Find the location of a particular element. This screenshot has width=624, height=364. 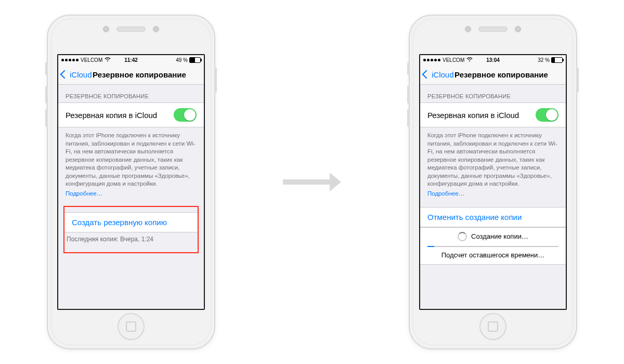

back-up-now-button: Создать резервную копию is located at coordinates (131, 223).